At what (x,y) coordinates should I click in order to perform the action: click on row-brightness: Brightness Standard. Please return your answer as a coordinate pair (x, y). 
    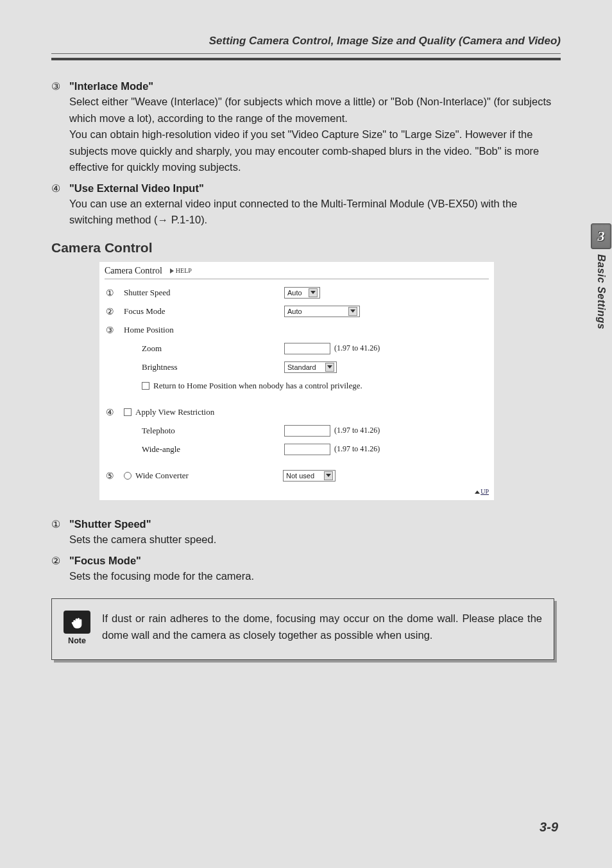
    Looking at the image, I should click on (296, 367).